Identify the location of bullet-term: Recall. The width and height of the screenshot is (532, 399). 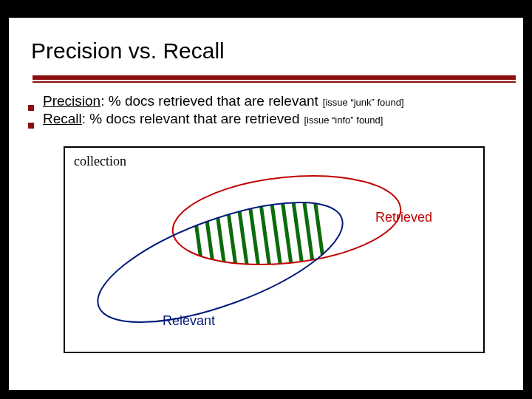
(62, 118).